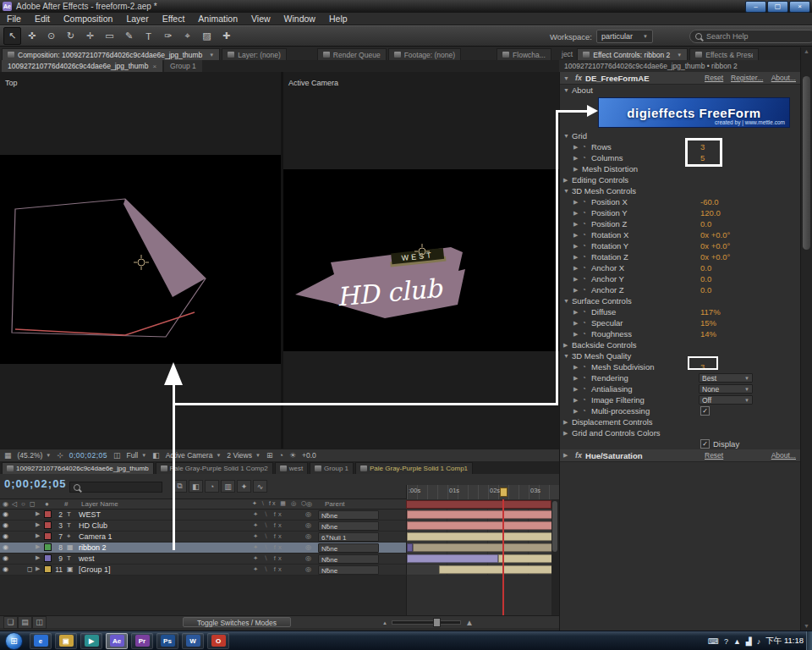  I want to click on zoom-in-icon: ▲, so click(469, 623).